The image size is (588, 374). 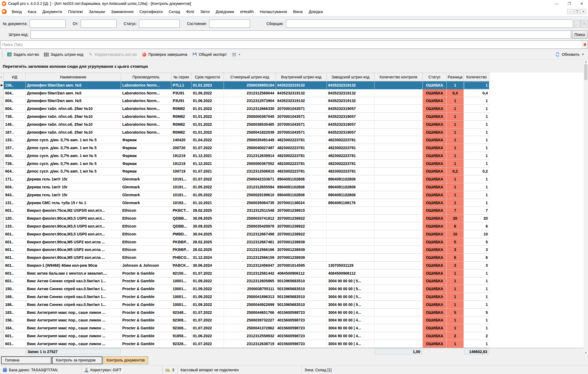 I want to click on table-row: 601..Викс Актив Синекс спрей наз.0.5мг/м…, so click(x=294, y=281).